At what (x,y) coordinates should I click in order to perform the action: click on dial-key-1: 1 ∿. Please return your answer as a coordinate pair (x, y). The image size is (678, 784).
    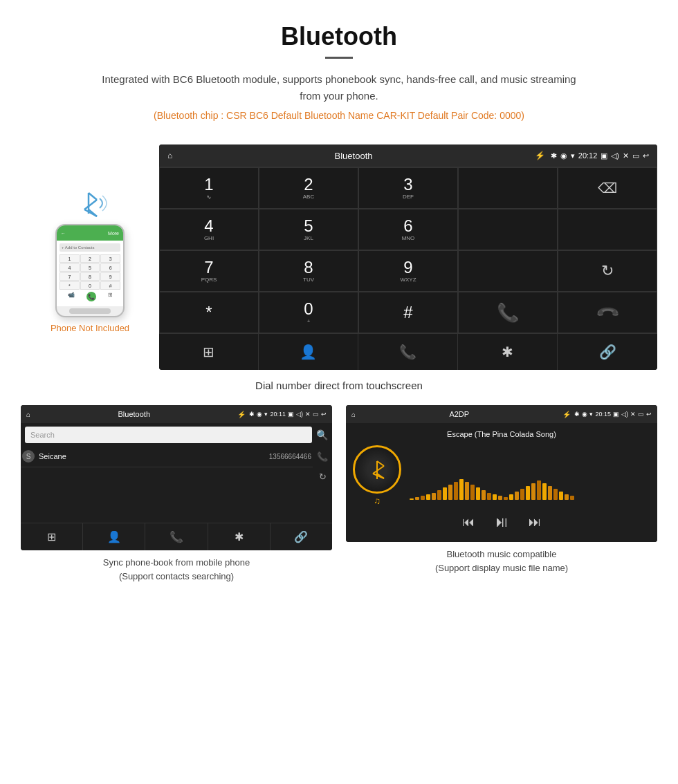
    Looking at the image, I should click on (209, 188).